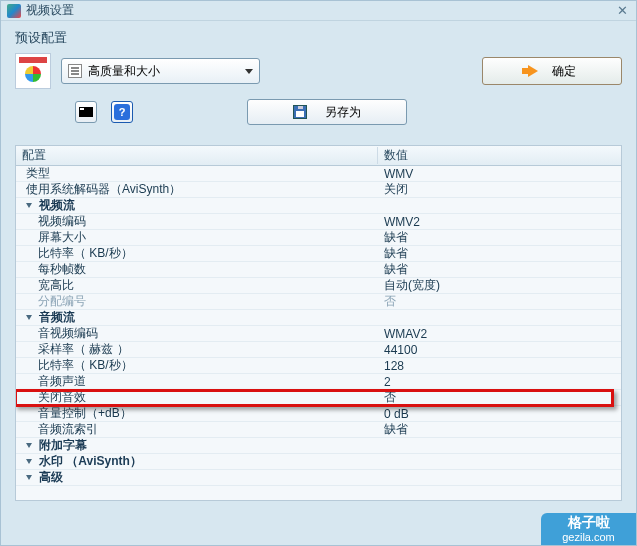  Describe the element at coordinates (62, 222) in the screenshot. I see `grid-cell-label: 视频编码` at that location.